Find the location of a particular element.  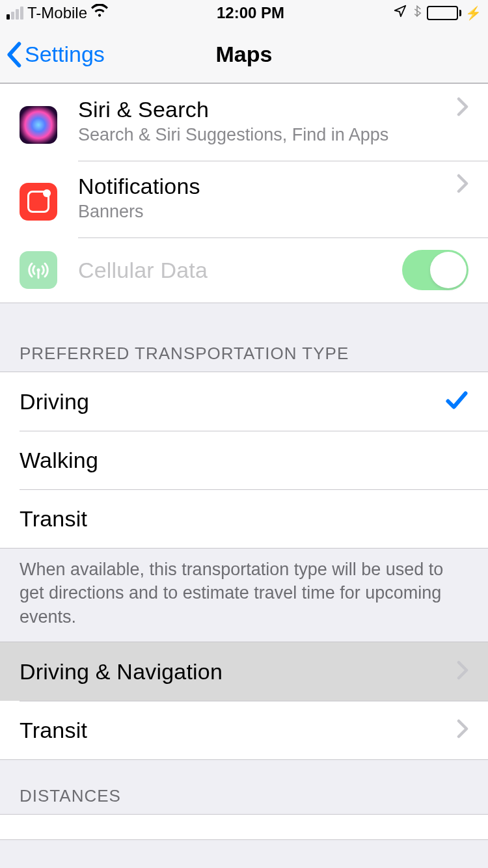

transit-settings-cell: Transit is located at coordinates (244, 730).